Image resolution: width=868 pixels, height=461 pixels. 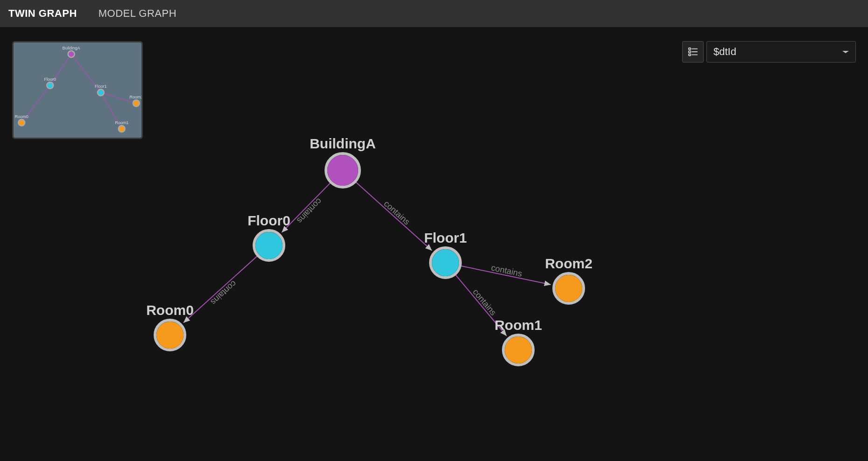 I want to click on tab-twin-graph: TWIN GRAPH, so click(x=47, y=14).